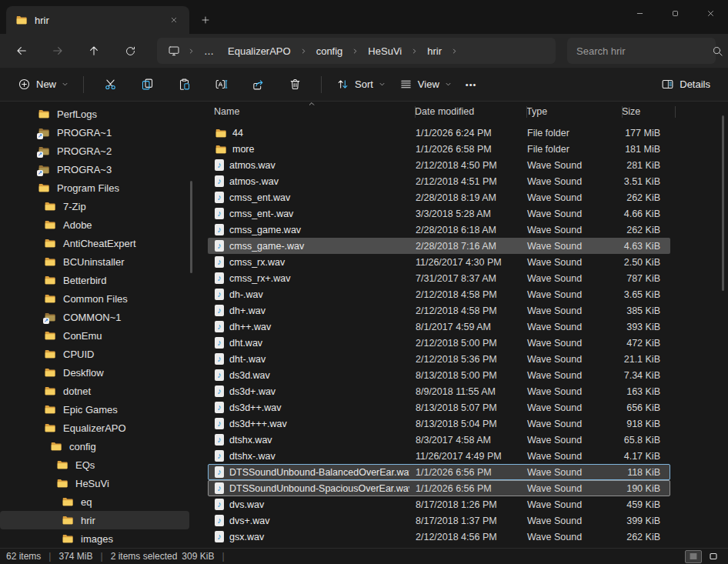 The image size is (728, 564). Describe the element at coordinates (95, 409) in the screenshot. I see `sidebar-item-epic-games: Epic Games` at that location.